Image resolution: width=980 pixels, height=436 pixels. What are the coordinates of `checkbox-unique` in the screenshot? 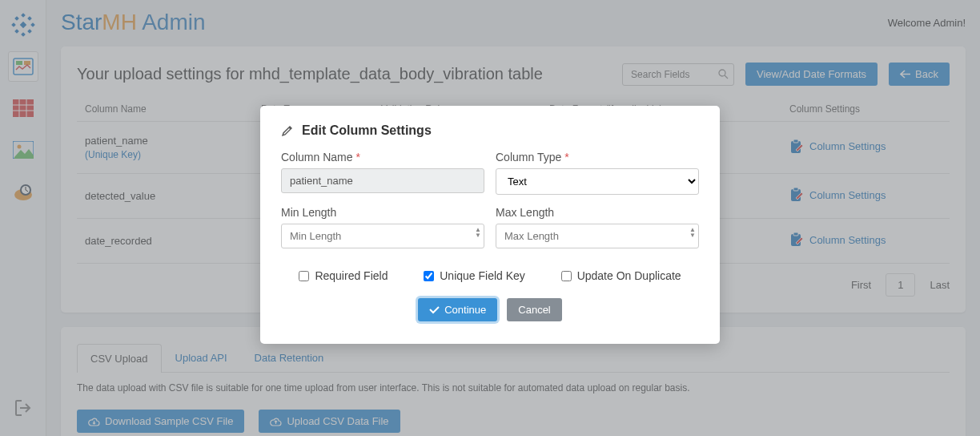 It's located at (429, 276).